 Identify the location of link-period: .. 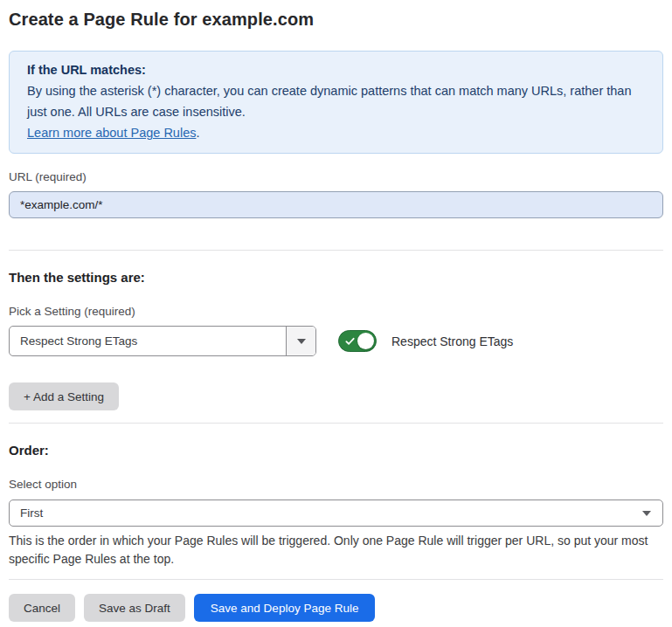
(197, 133).